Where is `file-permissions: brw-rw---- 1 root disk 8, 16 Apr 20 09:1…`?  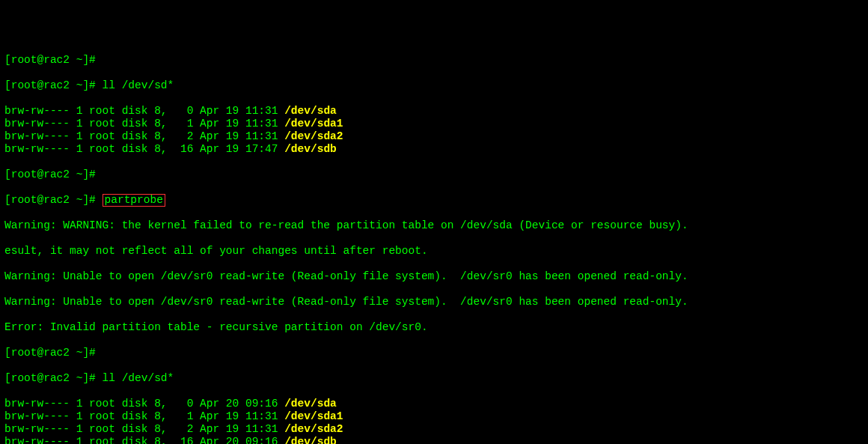
file-permissions: brw-rw---- 1 root disk 8, 16 Apr 20 09:1… is located at coordinates (144, 440).